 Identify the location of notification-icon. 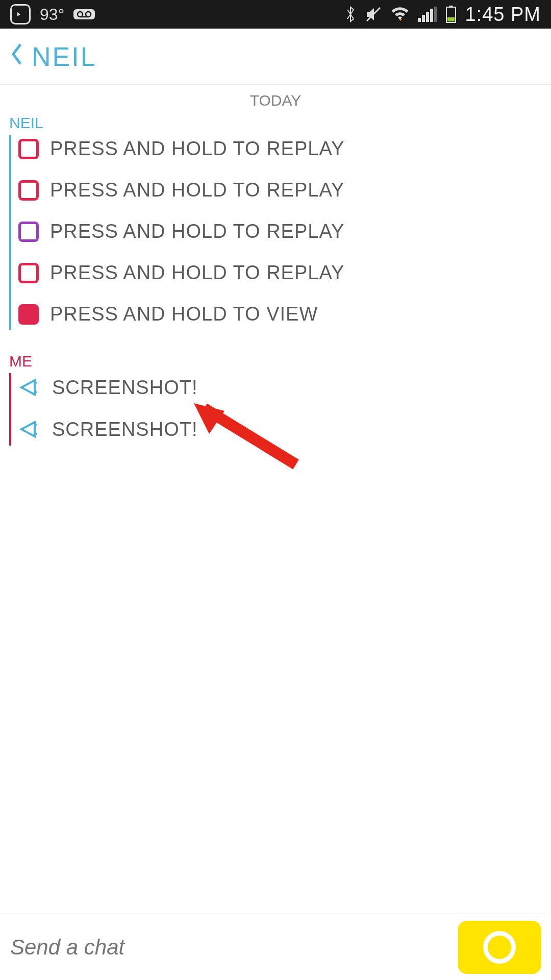
(20, 14).